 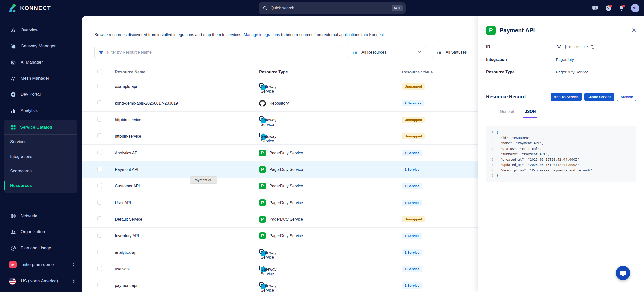 I want to click on top-bar: KONNECT Quick search... ⌘ K ? MF, so click(x=322, y=8).